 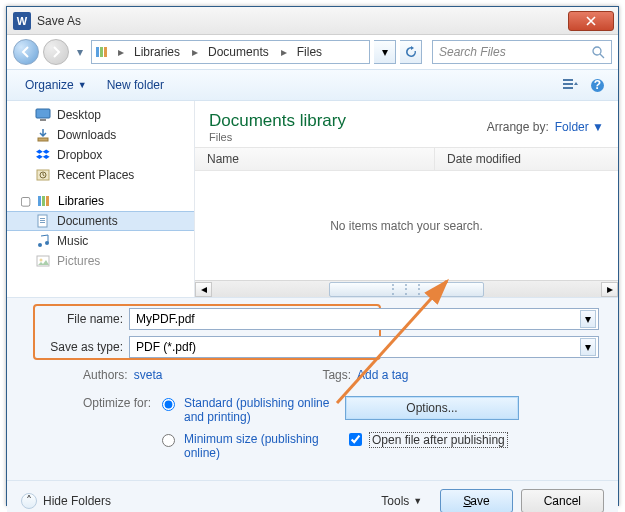 I want to click on recent-icon, so click(x=43, y=175).